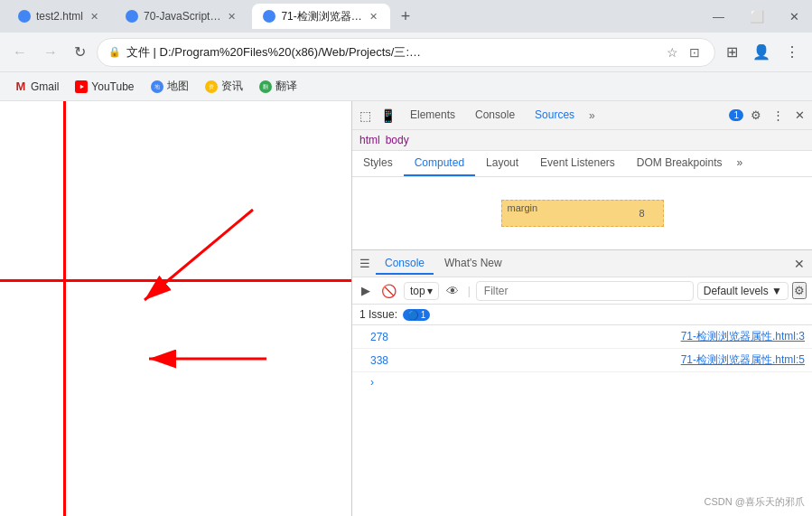 This screenshot has height=516, width=812. What do you see at coordinates (60, 16) in the screenshot?
I see `tab-test2: test2.html ✕` at bounding box center [60, 16].